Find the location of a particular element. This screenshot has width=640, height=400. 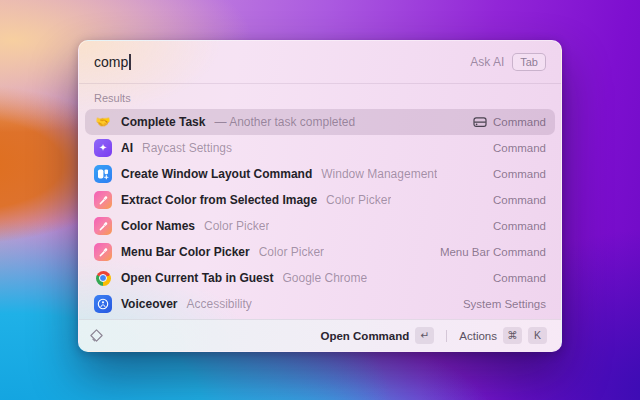

voiceover-icon is located at coordinates (103, 304).